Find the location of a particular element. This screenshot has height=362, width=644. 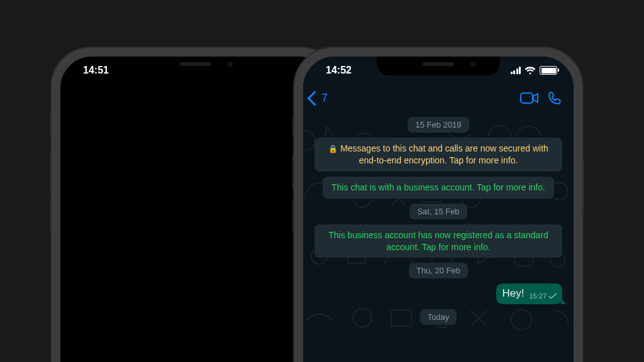

business-standard-notice-text: This business account has now registered… is located at coordinates (438, 241).